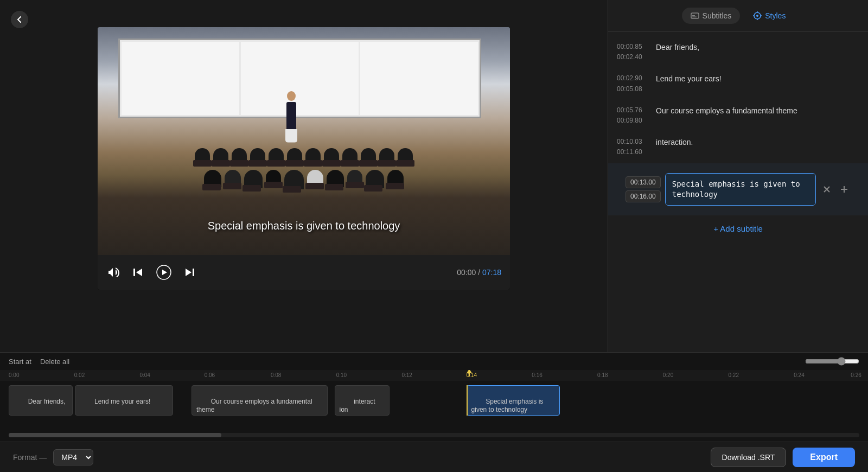 The width and height of the screenshot is (868, 472). Describe the element at coordinates (738, 16) in the screenshot. I see `sidebar-tabs: Subtitles Styles` at that location.